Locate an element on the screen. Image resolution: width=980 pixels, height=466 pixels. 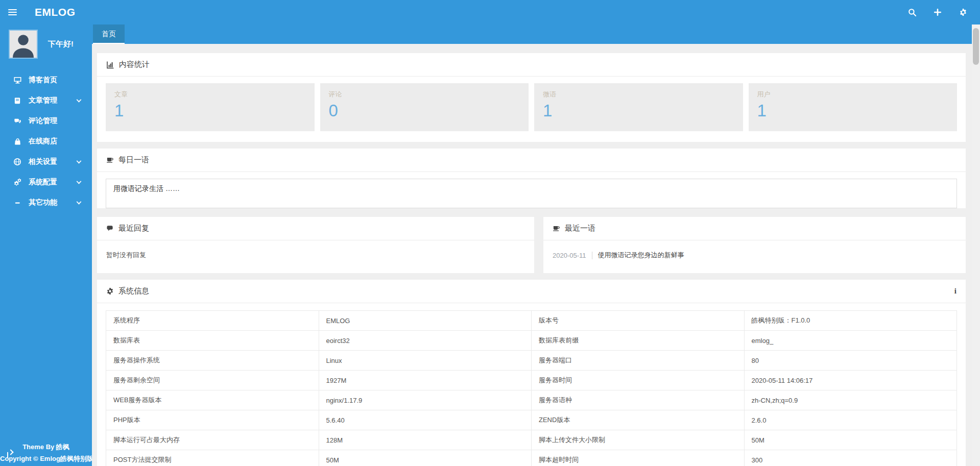
tab-bar: 首页 is located at coordinates (532, 34).